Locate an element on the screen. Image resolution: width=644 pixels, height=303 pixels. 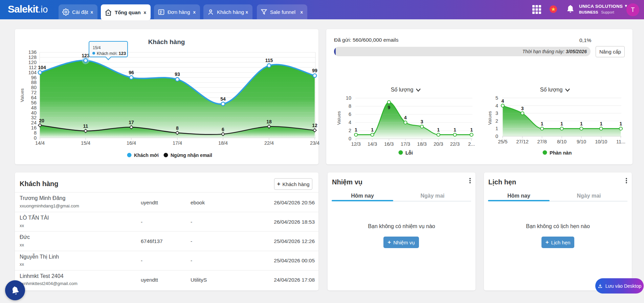
svg-text: 80 is located at coordinates (34, 87).